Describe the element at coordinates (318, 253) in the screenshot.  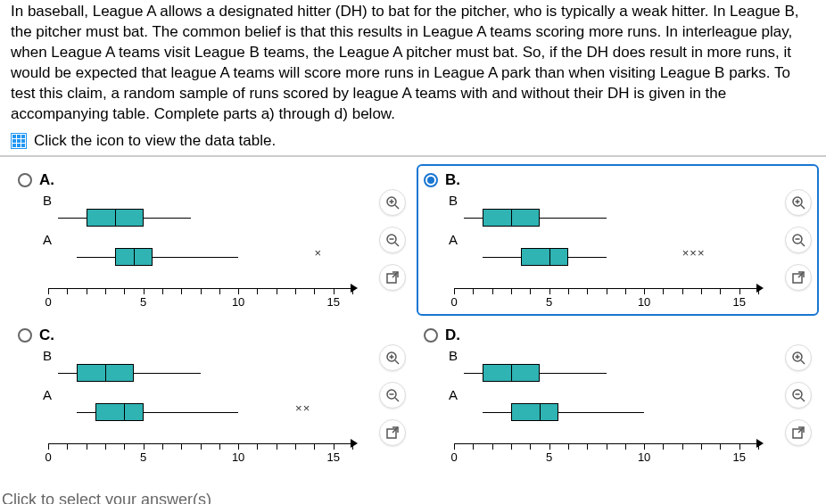
I see `outlier-marker: ×` at that location.